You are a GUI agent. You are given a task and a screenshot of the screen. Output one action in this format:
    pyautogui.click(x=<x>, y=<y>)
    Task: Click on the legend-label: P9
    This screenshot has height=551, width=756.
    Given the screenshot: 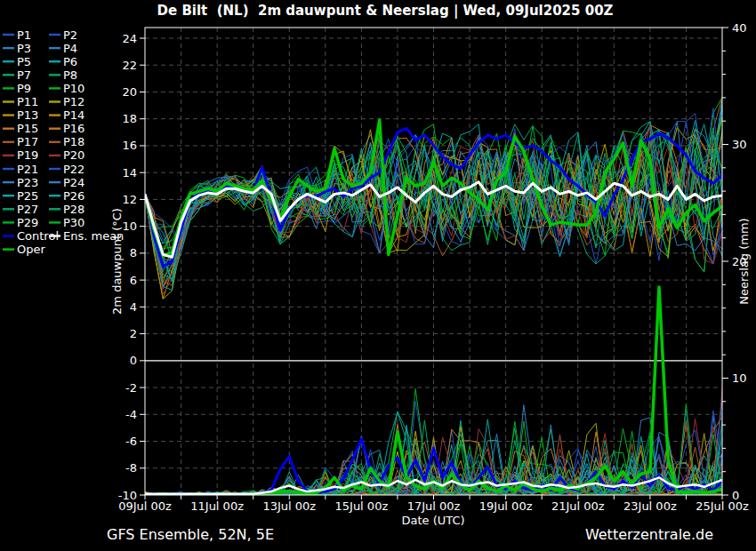 What is the action you would take?
    pyautogui.click(x=24, y=89)
    